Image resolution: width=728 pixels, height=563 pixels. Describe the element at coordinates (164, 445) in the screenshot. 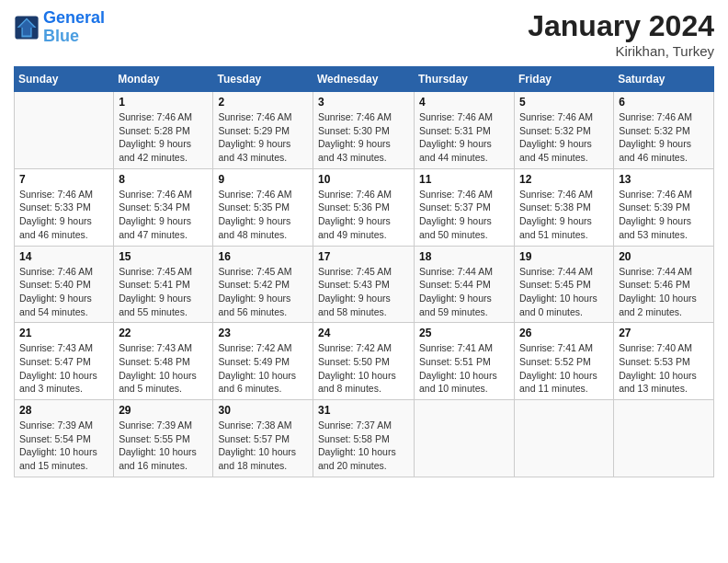

I see `day-info: Sunrise: 7:39 AMSunset: 5:55 PMDaylight:…` at that location.